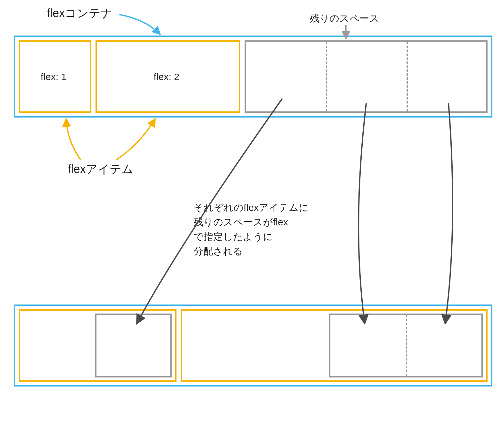  I want to click on arrow-flex-item-left, so click(74, 139).